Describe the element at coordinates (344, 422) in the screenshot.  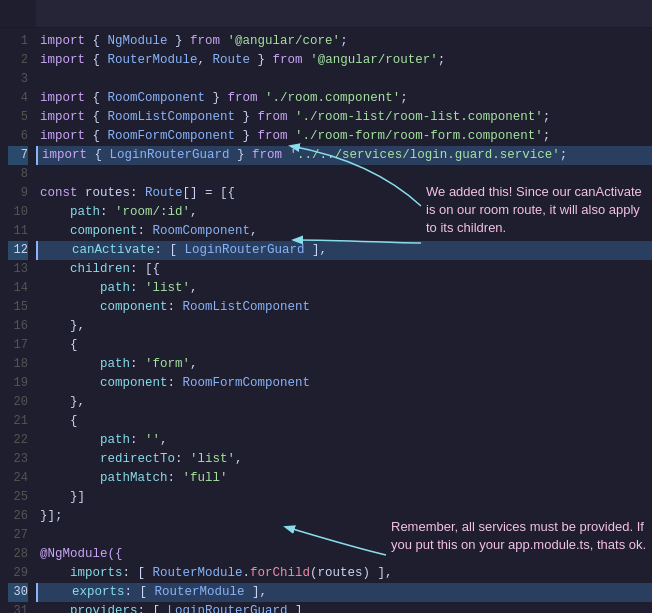
I see `code-line-21: {` at that location.